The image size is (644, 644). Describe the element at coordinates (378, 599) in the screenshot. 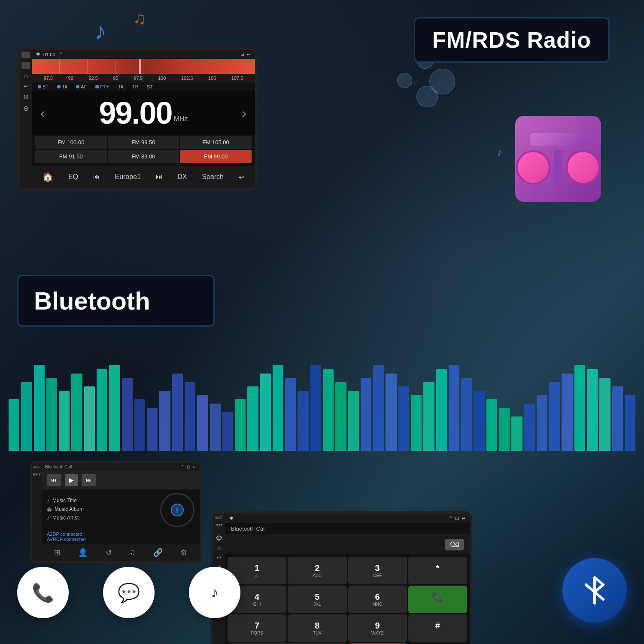

I see `dial-6: 6MNO` at that location.